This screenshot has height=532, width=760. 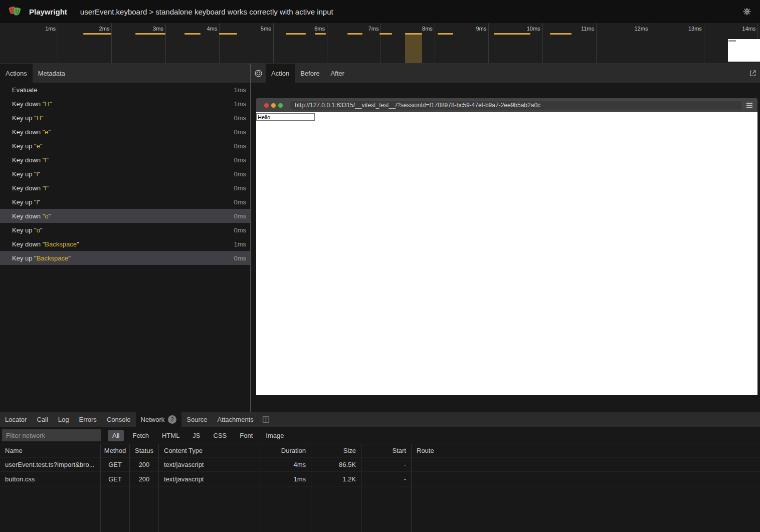 I want to click on network-cell: 4ms, so click(x=286, y=465).